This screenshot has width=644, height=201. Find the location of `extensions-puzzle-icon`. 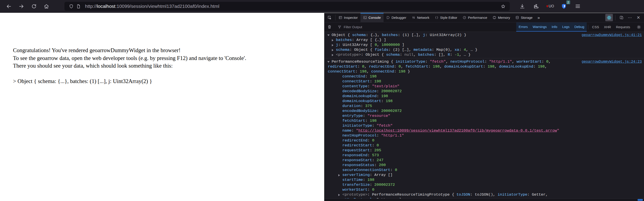

extensions-puzzle-icon is located at coordinates (536, 6).